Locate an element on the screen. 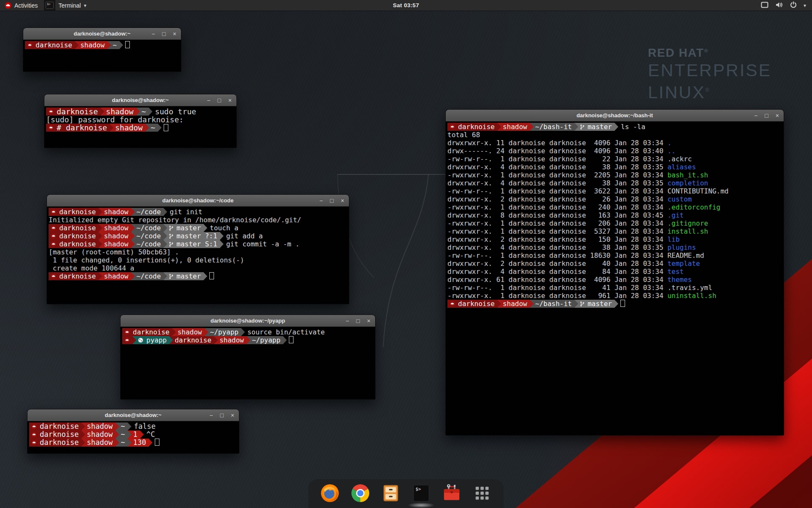 The width and height of the screenshot is (812, 508). ls-row: drwxrwxr-x. 4 darknoise darknoise 38 Jan… is located at coordinates (616, 247).